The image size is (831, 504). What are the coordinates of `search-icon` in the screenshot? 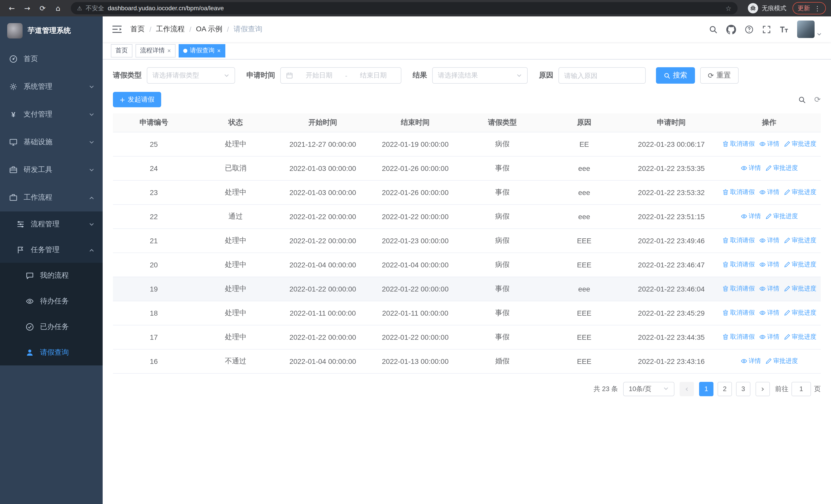 It's located at (713, 29).